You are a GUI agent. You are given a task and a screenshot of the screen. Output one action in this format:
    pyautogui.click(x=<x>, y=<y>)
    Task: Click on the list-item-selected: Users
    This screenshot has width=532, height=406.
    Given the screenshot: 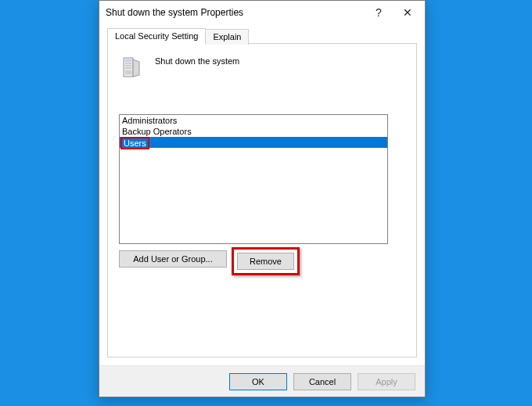 What is the action you would take?
    pyautogui.click(x=253, y=142)
    